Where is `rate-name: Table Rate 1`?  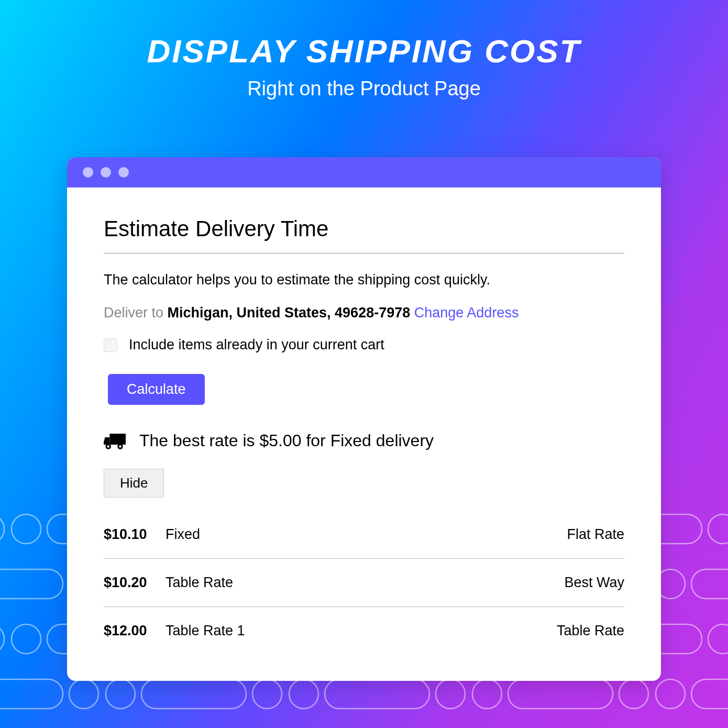
rate-name: Table Rate 1 is located at coordinates (361, 631).